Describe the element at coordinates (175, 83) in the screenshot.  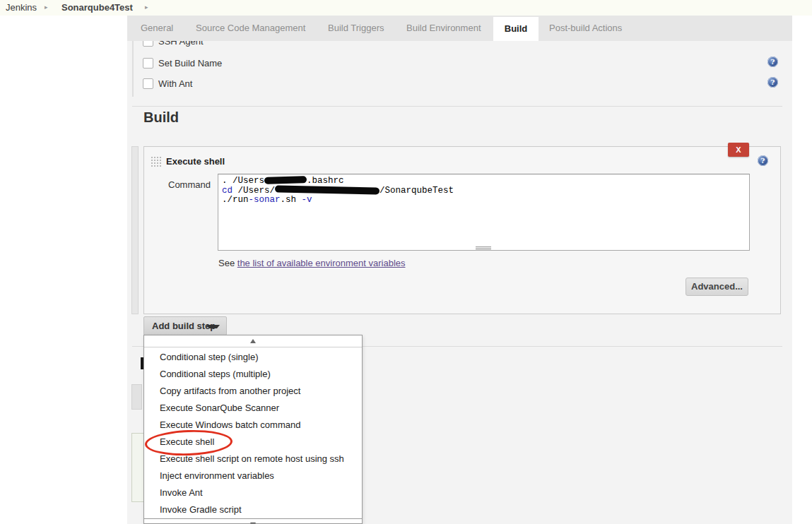
I see `checkbox-label: With Ant` at that location.